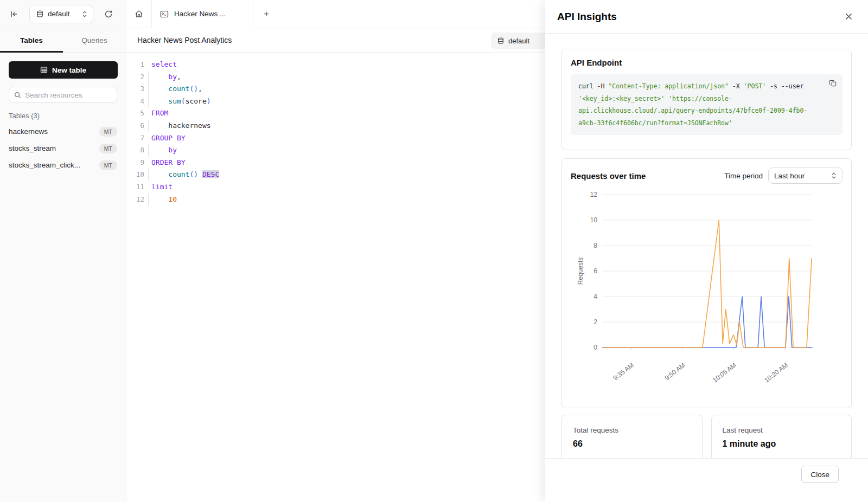  I want to click on total-requests-label: Total requests, so click(632, 430).